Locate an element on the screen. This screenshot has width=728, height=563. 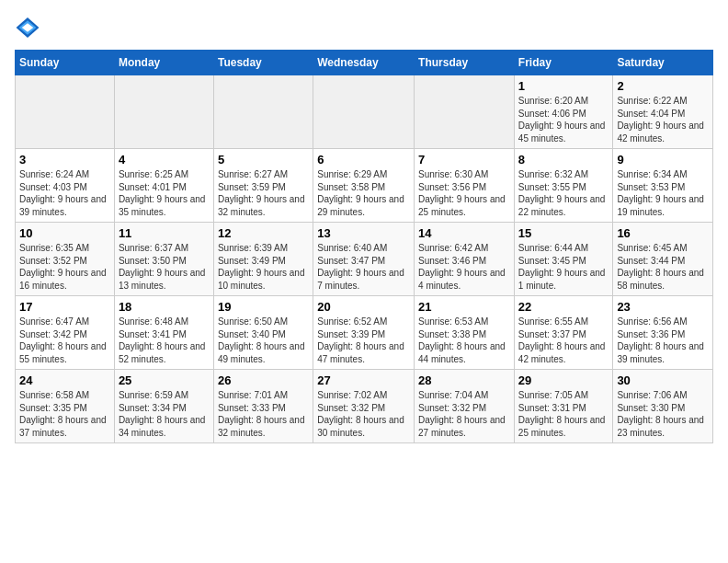
day-info: Sunrise: 6:27 AMSunset: 3:59 PMDaylight:… is located at coordinates (263, 193).